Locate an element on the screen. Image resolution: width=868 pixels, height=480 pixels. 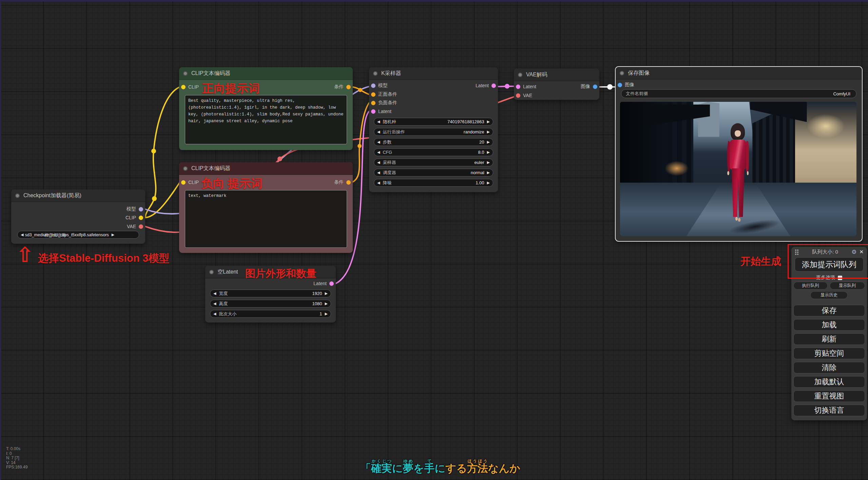
drag-handle-icon is located at coordinates (797, 252).